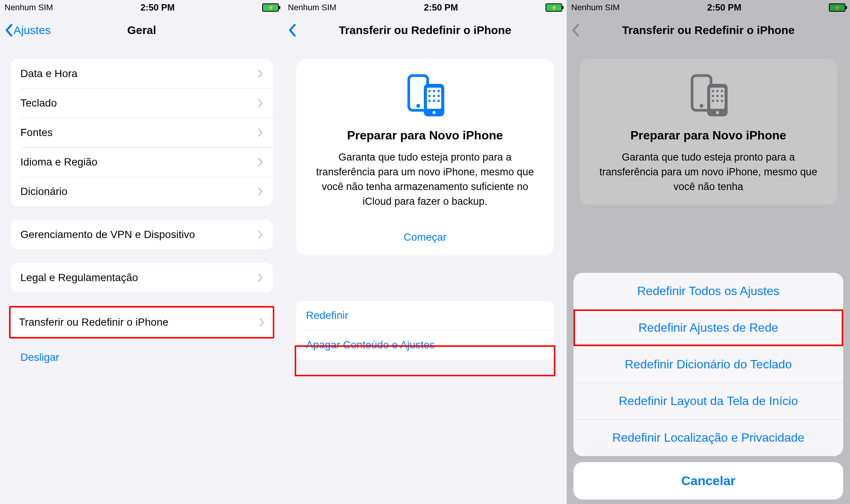 The width and height of the screenshot is (850, 504). Describe the element at coordinates (708, 386) in the screenshot. I see `action-sheet: Redefinir Todos os Ajustes Redefinir Aju…` at that location.